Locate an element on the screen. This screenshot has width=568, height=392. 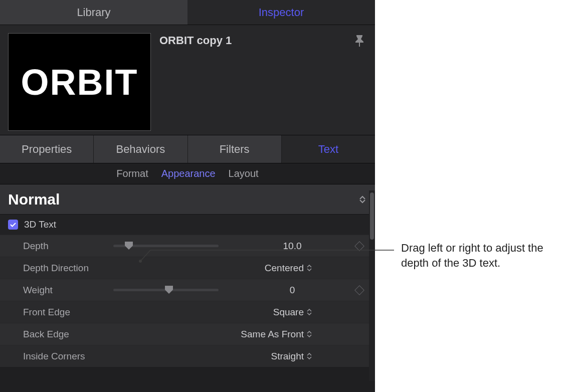
label-back-edge: Back Edge is located at coordinates (68, 334).